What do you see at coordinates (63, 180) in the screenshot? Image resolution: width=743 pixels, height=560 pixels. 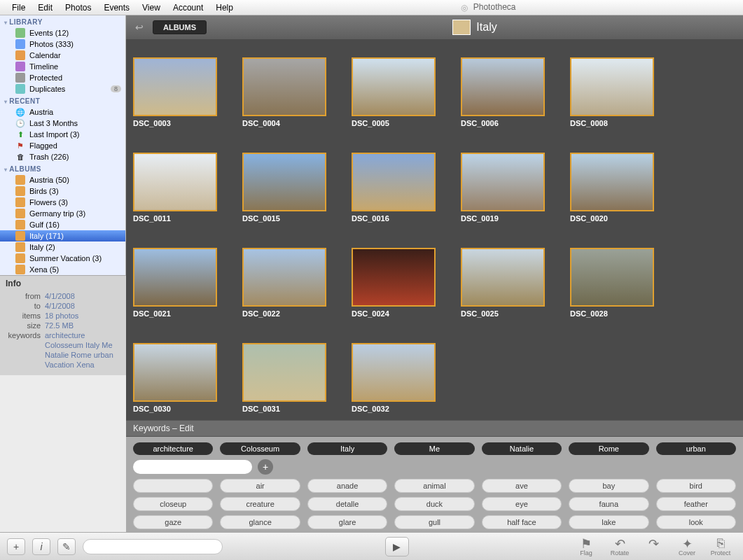 I see `sidebar-item-austria-50-: Austria (50)` at bounding box center [63, 180].